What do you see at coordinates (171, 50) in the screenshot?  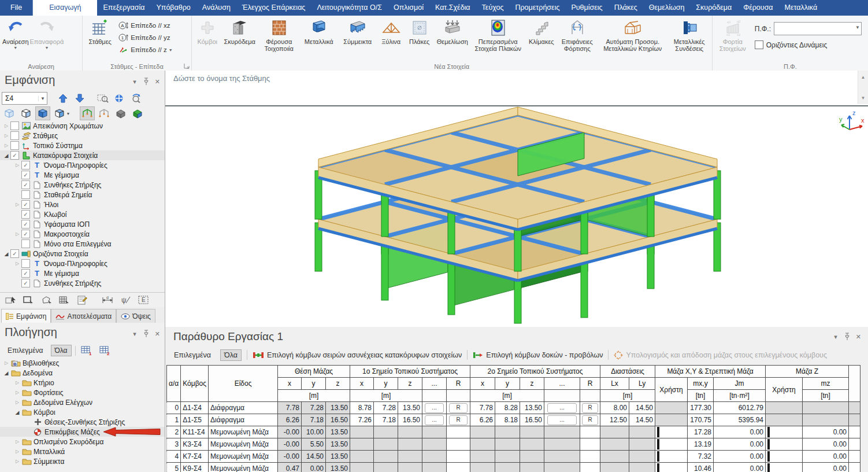 I see `plane-z-dropdown-icon: ▼` at bounding box center [171, 50].